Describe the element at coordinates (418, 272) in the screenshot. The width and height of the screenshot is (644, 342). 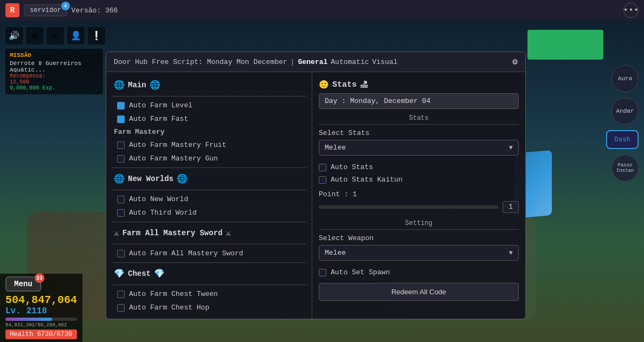
I see `auto-set-spawn-row: Auto Set Spawn` at that location.